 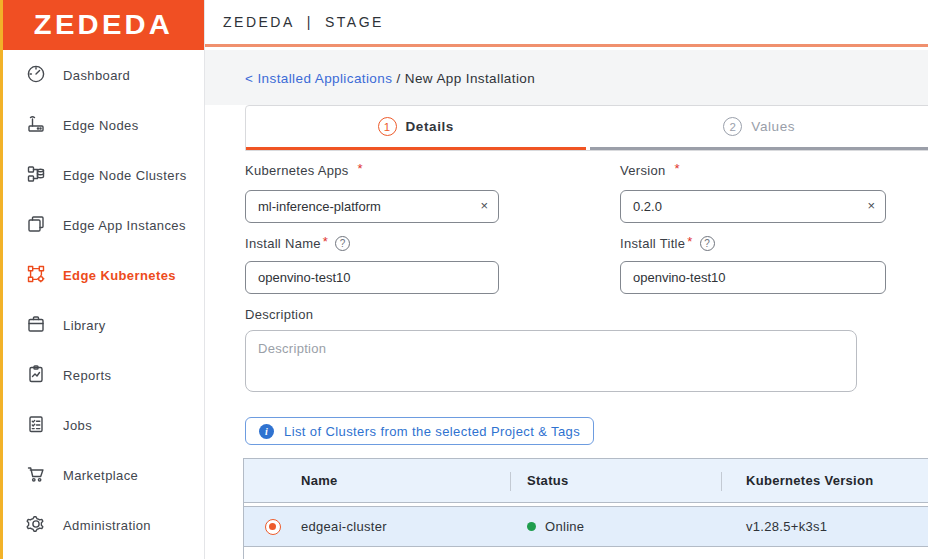 What do you see at coordinates (586, 128) in the screenshot?
I see `wizard-tabstrip: 1 Details 2 Values` at bounding box center [586, 128].